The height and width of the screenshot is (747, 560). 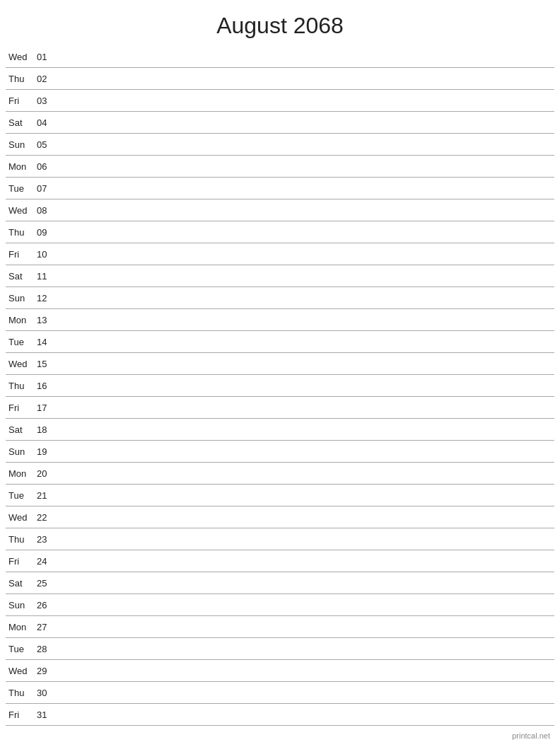 I want to click on day-number: 12, so click(x=47, y=299).